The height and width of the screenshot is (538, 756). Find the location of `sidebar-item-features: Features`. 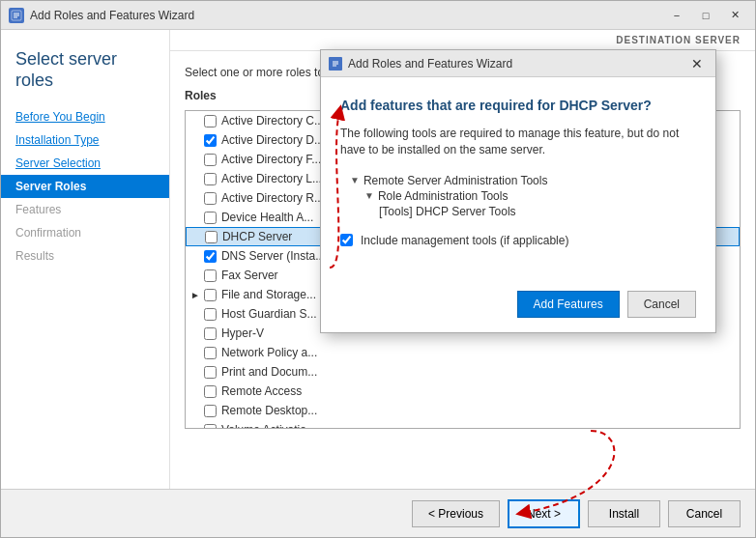

sidebar-item-features: Features is located at coordinates (85, 210).